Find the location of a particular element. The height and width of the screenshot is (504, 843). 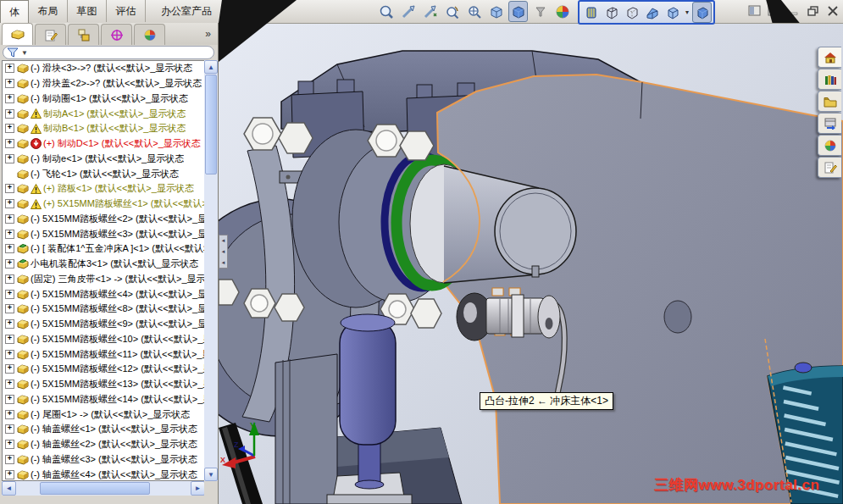

tree-item: + (-) 5X15MM踏板螺丝<3> (默认<<默认>_显示状态 is located at coordinates (103, 234).